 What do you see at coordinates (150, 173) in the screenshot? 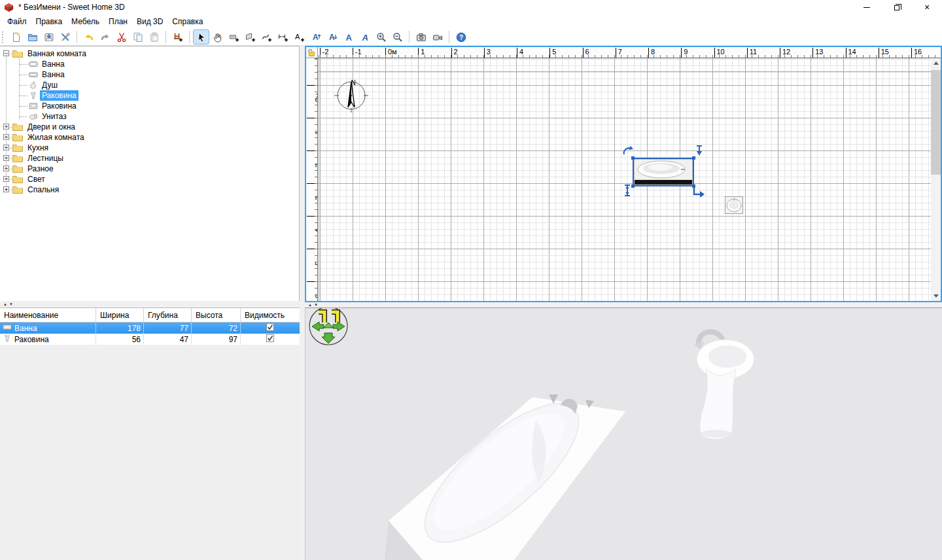
I see `furniture-catalog-tree: –Ванная комнатаВаннаВаннаДушРаковинаРако…` at bounding box center [150, 173].